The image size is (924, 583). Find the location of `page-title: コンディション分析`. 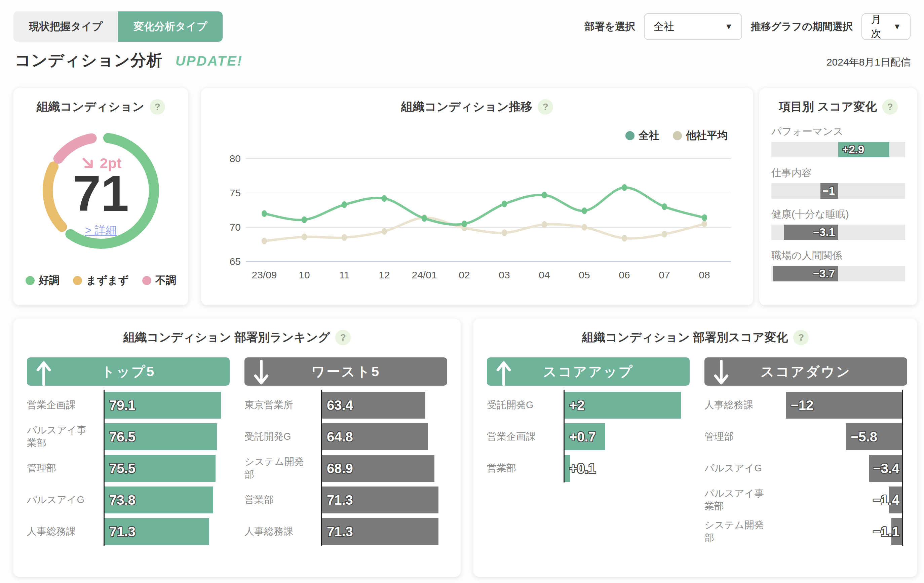

page-title: コンディション分析 is located at coordinates (89, 61).